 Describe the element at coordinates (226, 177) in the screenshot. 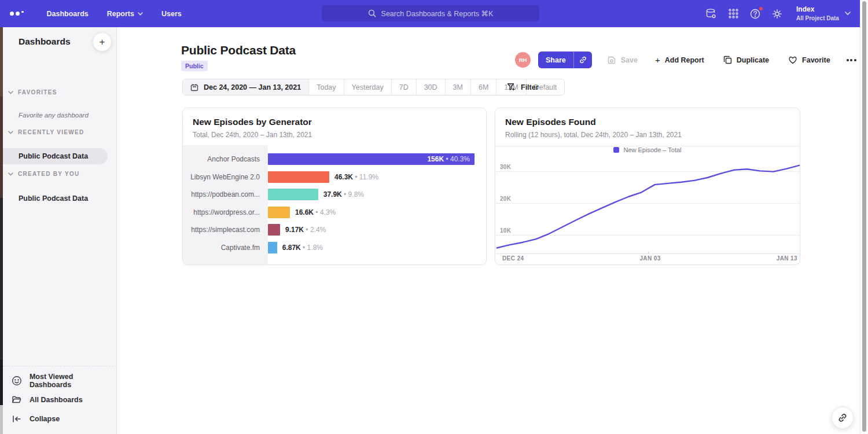

I see `bar-category-label: Libsyn WebEngine 2.0` at that location.